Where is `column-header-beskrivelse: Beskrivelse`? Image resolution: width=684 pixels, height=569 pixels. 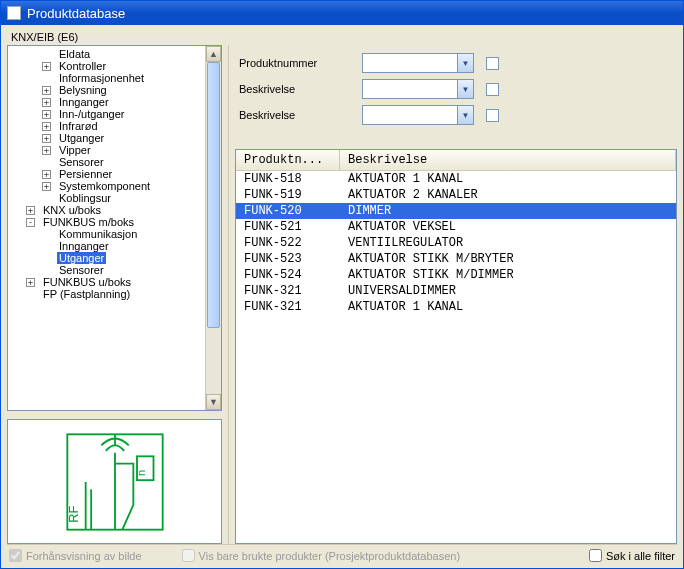 column-header-beskrivelse: Beskrivelse is located at coordinates (508, 160).